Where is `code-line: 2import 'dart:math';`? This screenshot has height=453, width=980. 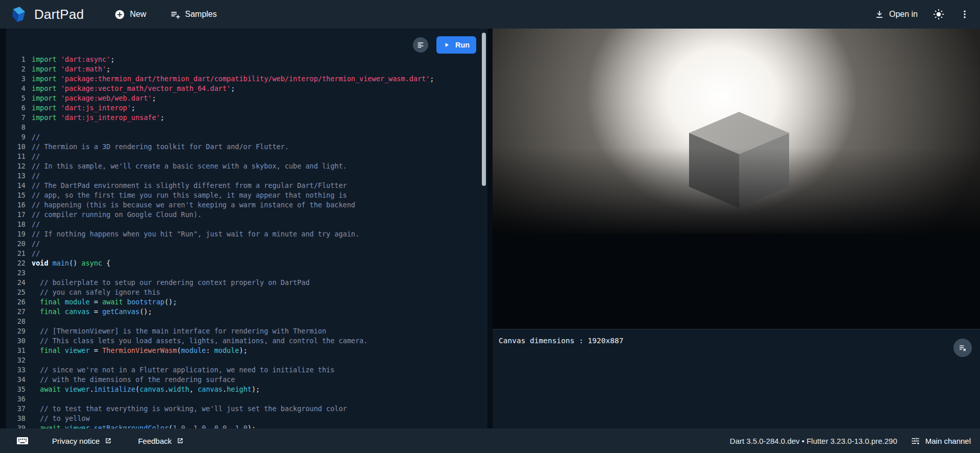
code-line: 2import 'dart:math'; is located at coordinates (250, 69).